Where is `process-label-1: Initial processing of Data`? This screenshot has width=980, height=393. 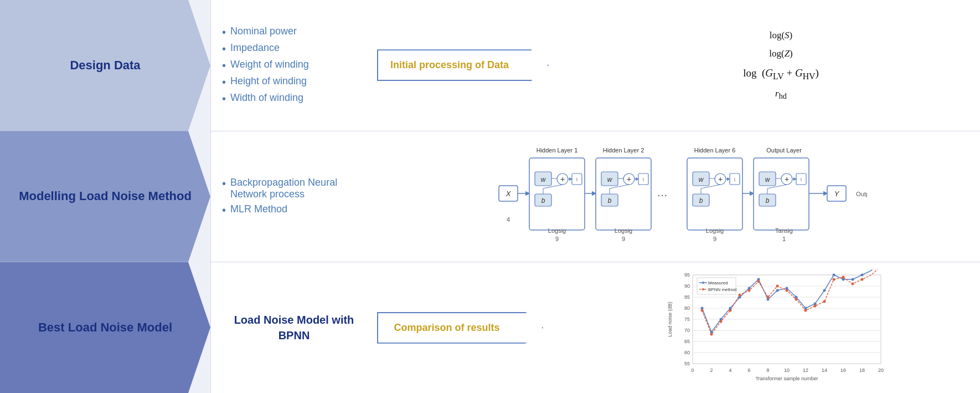
process-label-1: Initial processing of Data is located at coordinates (455, 65).